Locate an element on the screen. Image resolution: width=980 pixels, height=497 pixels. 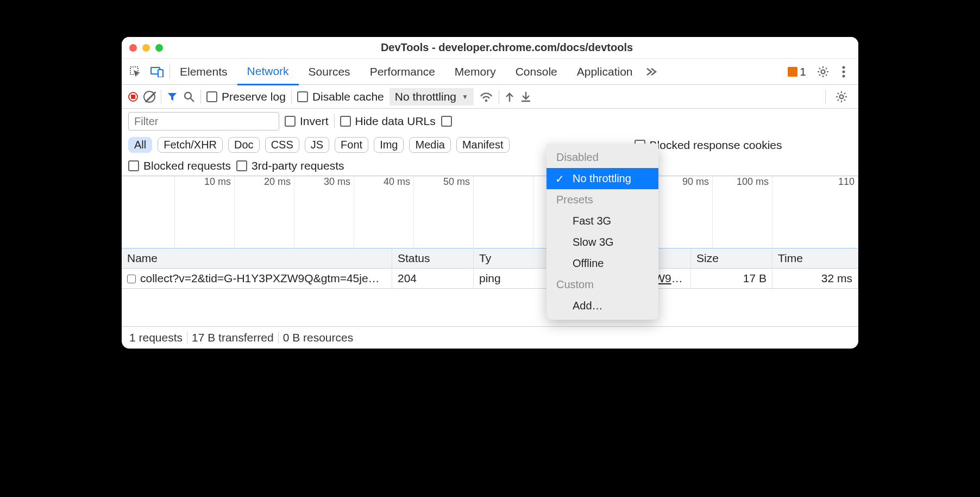
overview-timeline: 10 ms 20 ms 30 ms 40 ms 50 ms 80 ms 90 m… is located at coordinates (490, 212).